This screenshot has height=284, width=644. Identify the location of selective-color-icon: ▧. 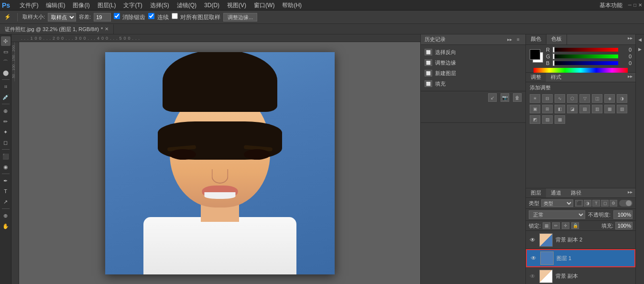
(622, 109).